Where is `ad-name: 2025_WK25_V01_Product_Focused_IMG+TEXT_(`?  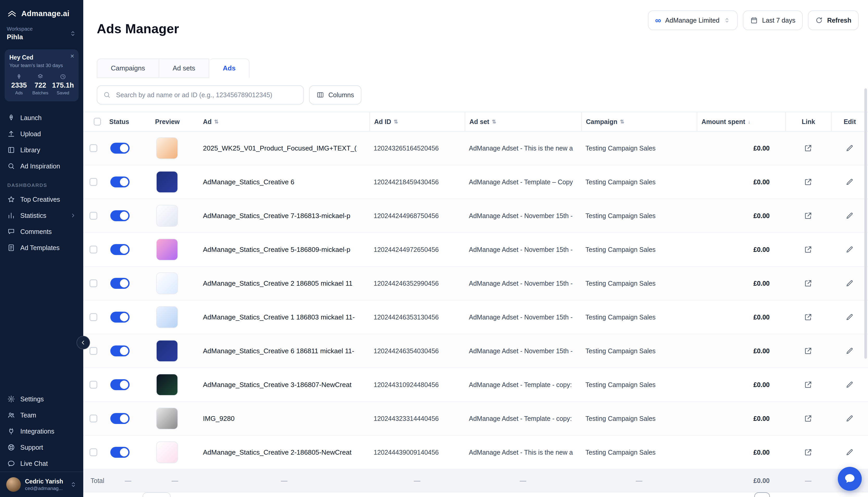
ad-name: 2025_WK25_V01_Product_Focused_IMG+TEXT_( is located at coordinates (284, 148).